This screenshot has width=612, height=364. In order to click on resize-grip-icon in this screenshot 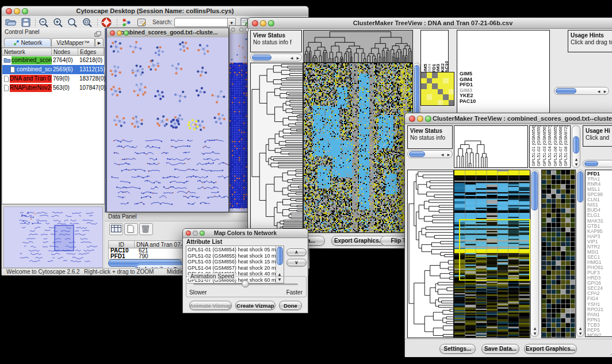, I will do `click(611, 352)`.